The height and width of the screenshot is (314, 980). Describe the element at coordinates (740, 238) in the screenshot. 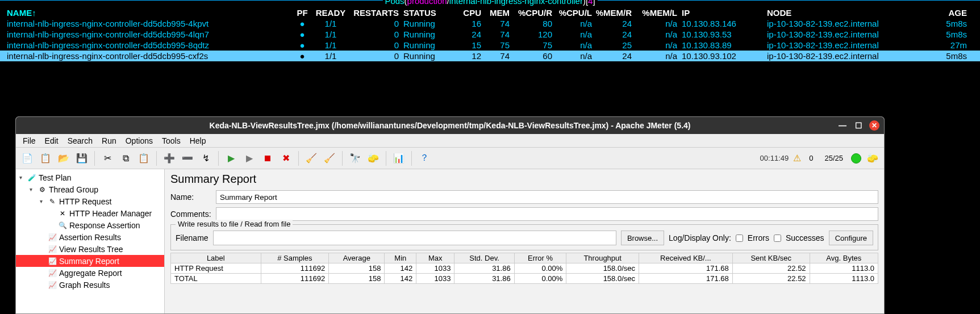

I see `errors-checkbox` at that location.